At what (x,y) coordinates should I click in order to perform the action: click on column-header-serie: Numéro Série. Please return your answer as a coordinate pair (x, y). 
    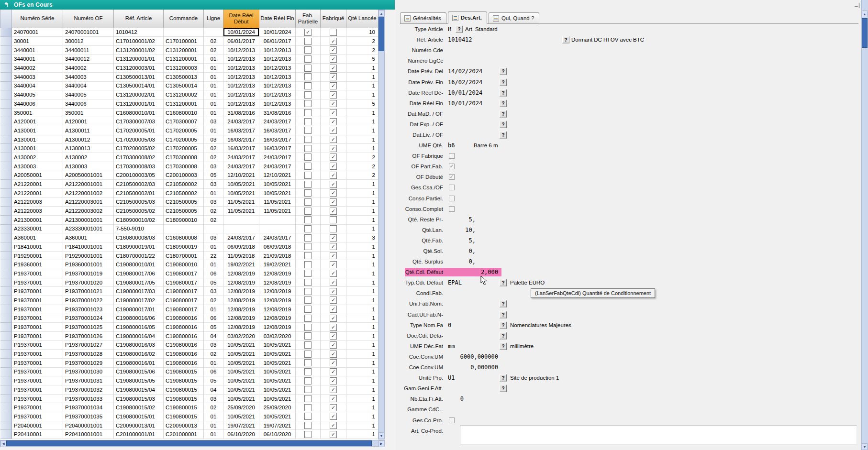
    Looking at the image, I should click on (37, 19).